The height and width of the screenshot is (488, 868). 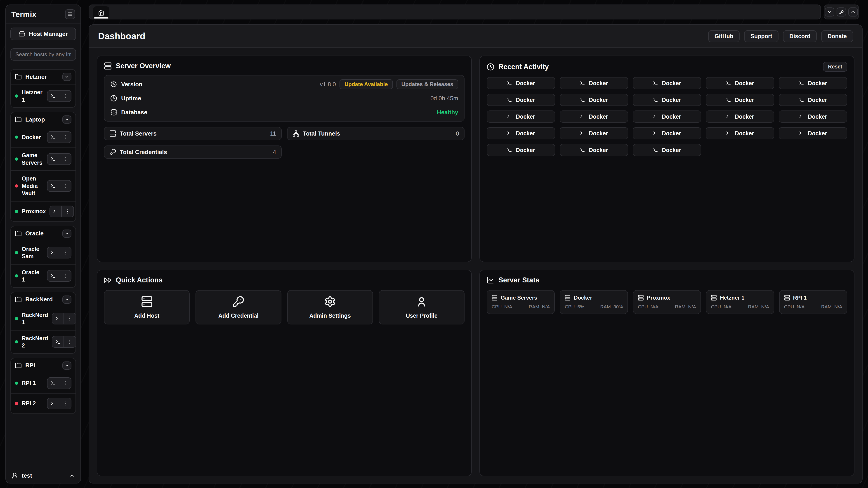 What do you see at coordinates (853, 12) in the screenshot?
I see `tabbar-expand-button` at bounding box center [853, 12].